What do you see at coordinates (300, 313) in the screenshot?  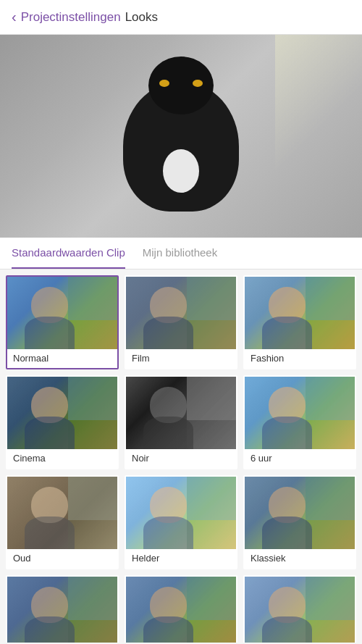 I see `look-thumbnail-fashion` at bounding box center [300, 313].